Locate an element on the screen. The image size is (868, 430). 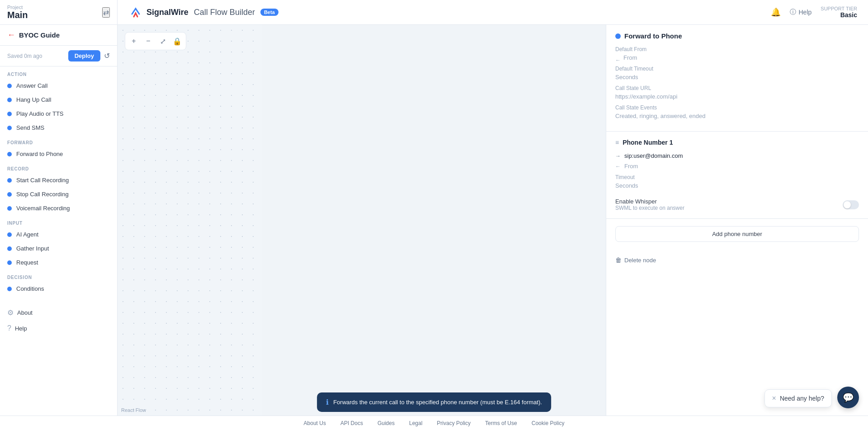
sidebar-item-voicemail: Voicemail Recording is located at coordinates (59, 208).